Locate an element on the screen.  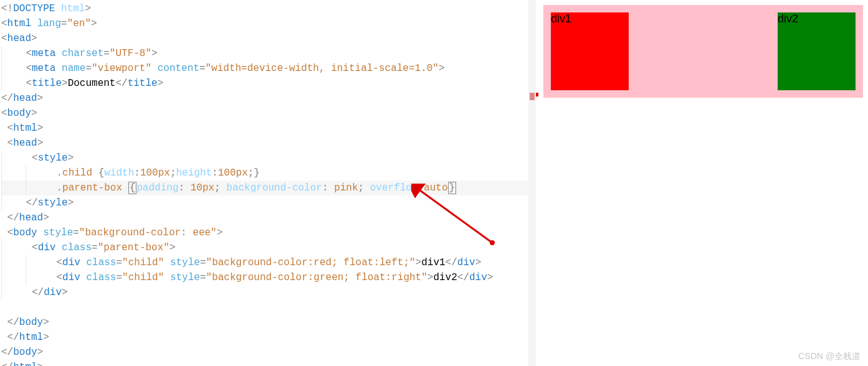
code-line: </div> is located at coordinates (269, 293).